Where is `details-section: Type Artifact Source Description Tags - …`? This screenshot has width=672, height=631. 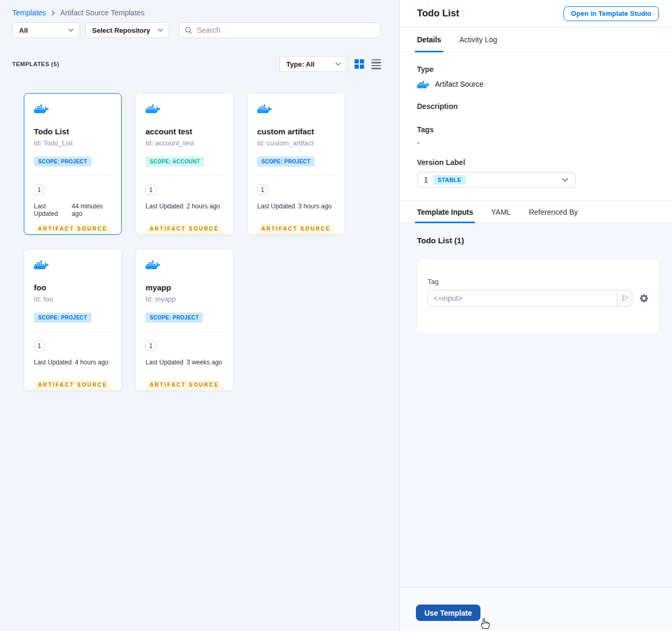
details-section: Type Artifact Source Description Tags - … is located at coordinates (536, 126).